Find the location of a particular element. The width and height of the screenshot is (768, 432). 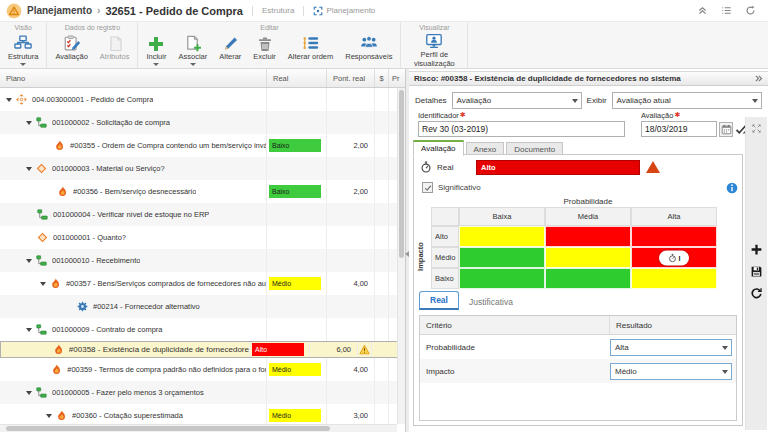

tree-row: #00355 - Ordem de Compra contendo um bem… is located at coordinates (202, 146).